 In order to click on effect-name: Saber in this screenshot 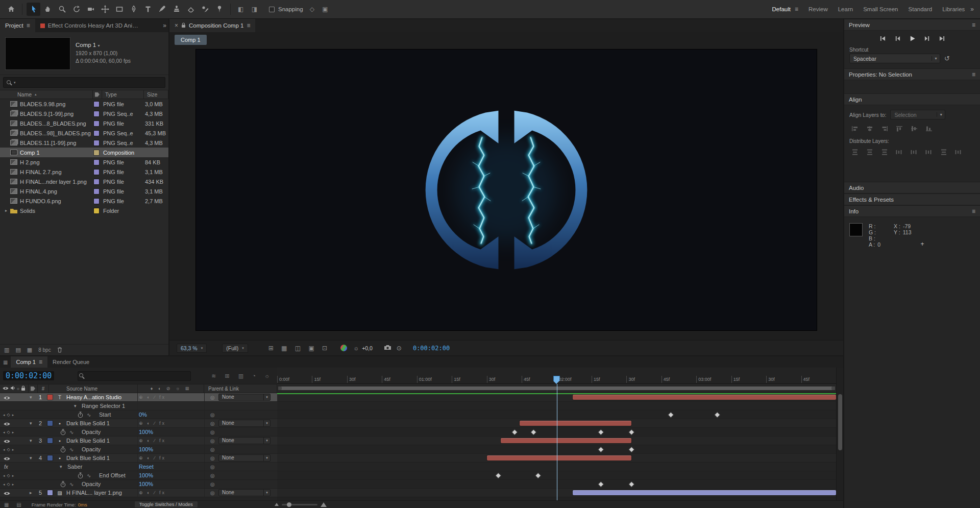, I will do `click(75, 467)`.